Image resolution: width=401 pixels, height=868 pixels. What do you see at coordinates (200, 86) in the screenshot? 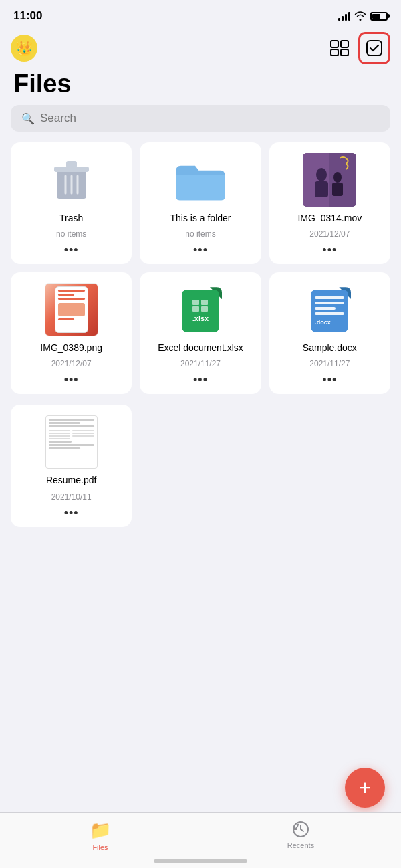
I see `page-title: Files` at bounding box center [200, 86].